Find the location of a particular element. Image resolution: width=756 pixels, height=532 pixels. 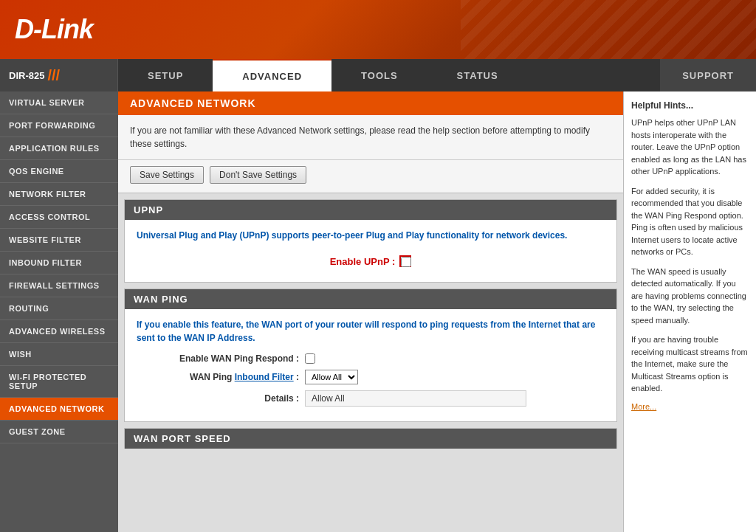

wan-ping-section-body: If you enable this feature, the WAN port… is located at coordinates (371, 365).